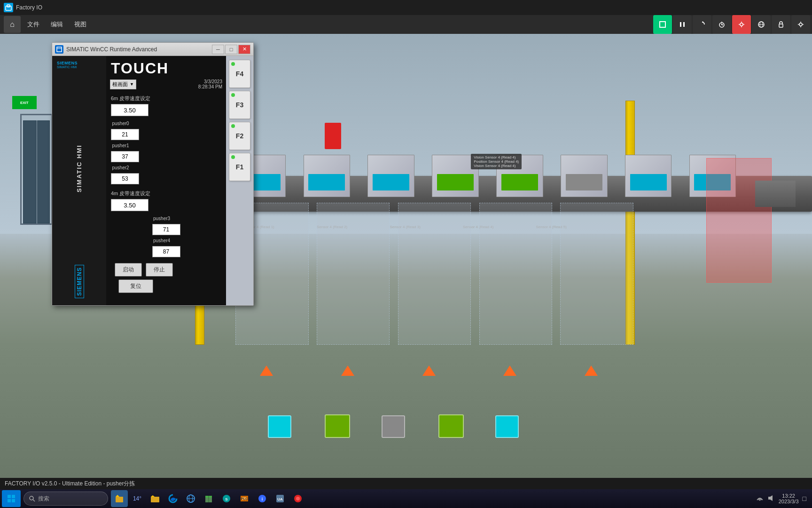 This screenshot has width=812, height=508. Describe the element at coordinates (80, 24) in the screenshot. I see `menu-view: 视图` at that location.